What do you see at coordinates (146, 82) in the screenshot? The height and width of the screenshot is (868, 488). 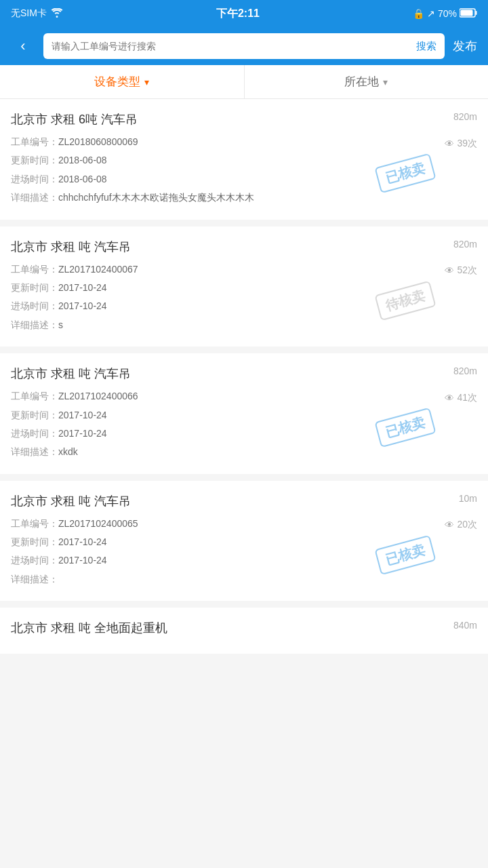 I see `filter-device-type-chevron: ▾` at bounding box center [146, 82].